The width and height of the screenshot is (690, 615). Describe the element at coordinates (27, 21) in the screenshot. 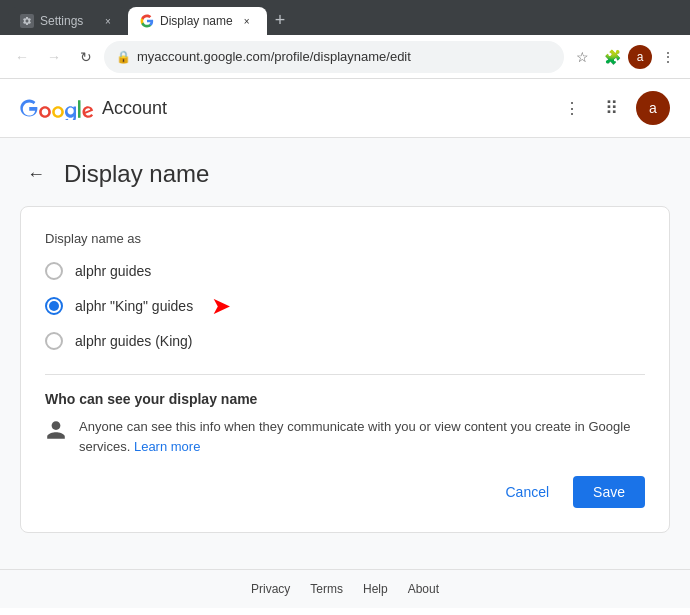

I see `settings-tab-favicon` at that location.